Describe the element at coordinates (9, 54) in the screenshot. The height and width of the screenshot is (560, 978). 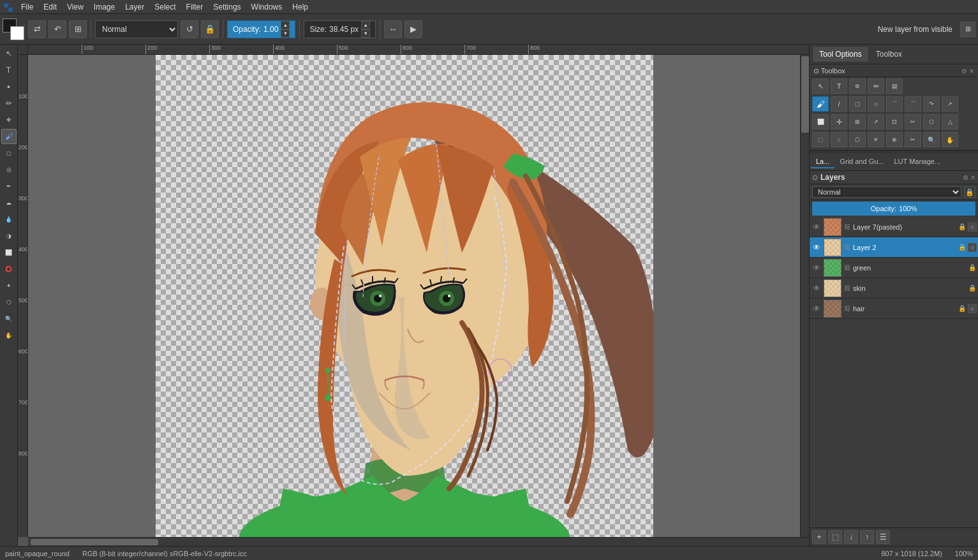
I see `tool-pointer: ↖` at that location.